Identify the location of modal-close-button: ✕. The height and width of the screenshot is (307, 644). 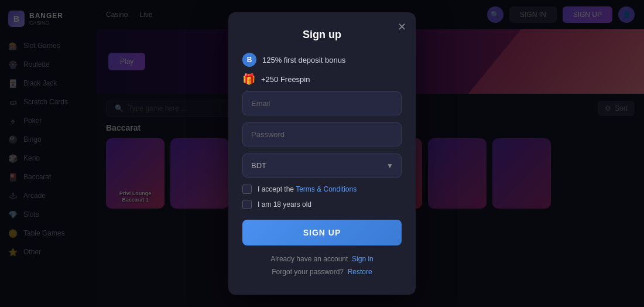
(402, 27).